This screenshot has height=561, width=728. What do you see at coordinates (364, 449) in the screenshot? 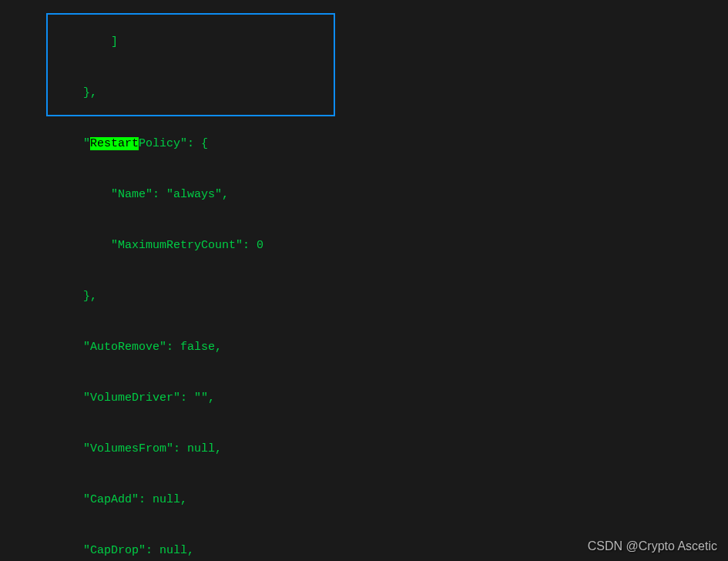
I see `code-line: "VolumesFrom": null,` at bounding box center [364, 449].